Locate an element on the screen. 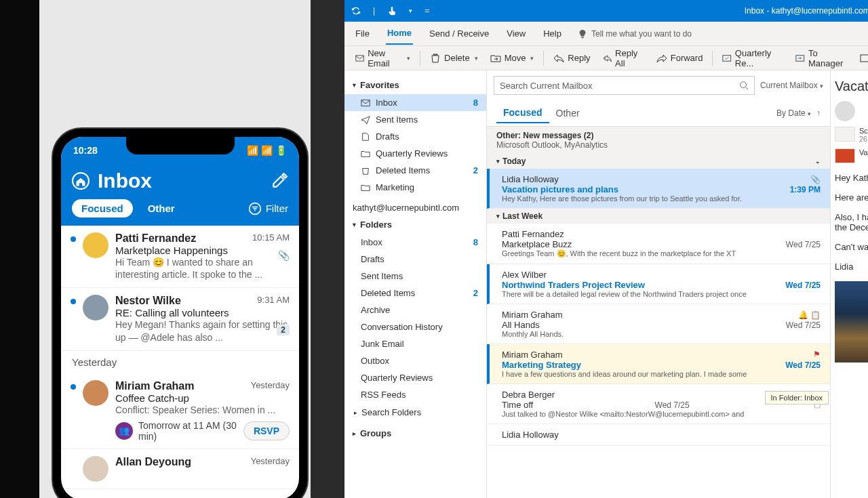  reply-button: Reply is located at coordinates (572, 58).